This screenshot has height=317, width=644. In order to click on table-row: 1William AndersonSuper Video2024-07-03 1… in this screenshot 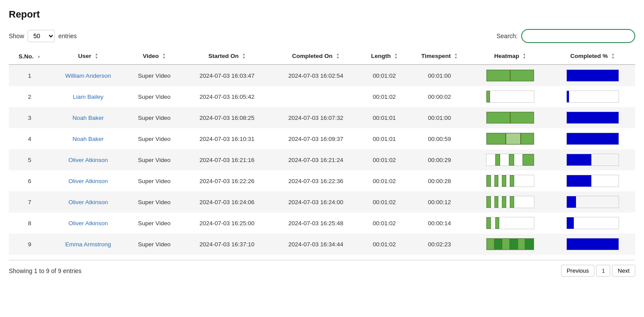, I will do `click(322, 76)`.